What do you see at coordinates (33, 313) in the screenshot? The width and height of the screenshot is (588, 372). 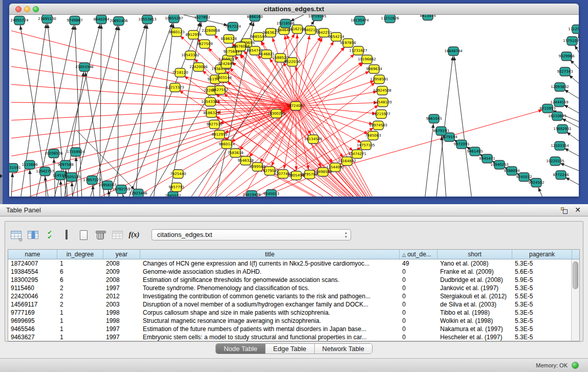 I see `table-cell: 9777169` at bounding box center [33, 313].